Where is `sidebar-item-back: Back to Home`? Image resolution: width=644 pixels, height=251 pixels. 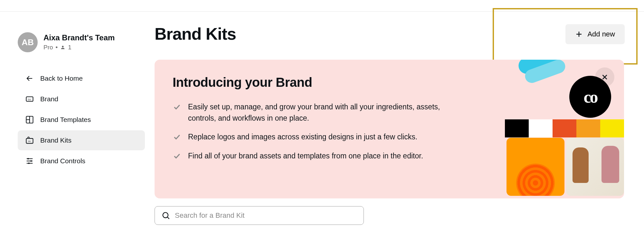
sidebar-item-back: Back to Home is located at coordinates (81, 78).